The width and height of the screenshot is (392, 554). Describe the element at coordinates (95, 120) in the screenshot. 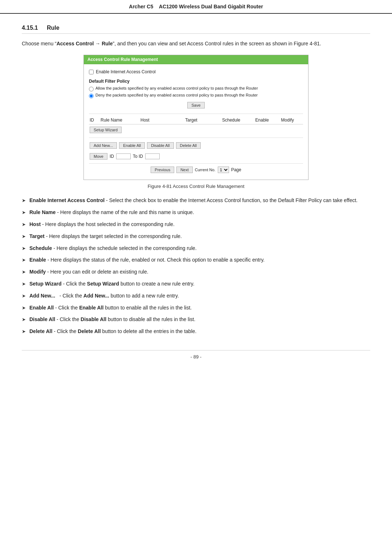

I see `th-id: ID` at that location.